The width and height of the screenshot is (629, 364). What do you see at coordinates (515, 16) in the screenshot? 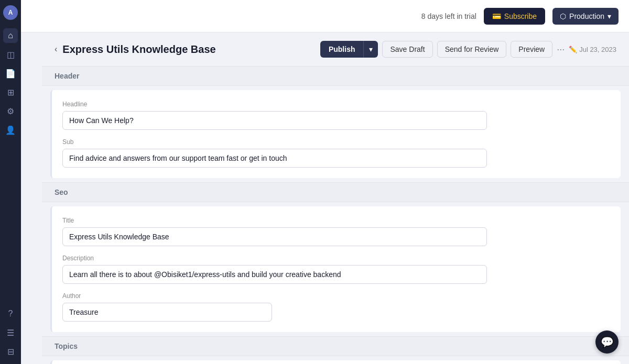
I see `subscribe-button: 💳 Subscribe` at bounding box center [515, 16].